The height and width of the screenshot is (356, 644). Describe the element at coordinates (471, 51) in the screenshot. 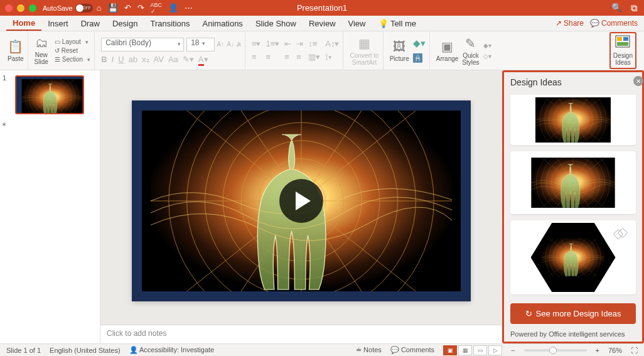

I see `quick-styles-button: ✎ Quick Styles` at that location.